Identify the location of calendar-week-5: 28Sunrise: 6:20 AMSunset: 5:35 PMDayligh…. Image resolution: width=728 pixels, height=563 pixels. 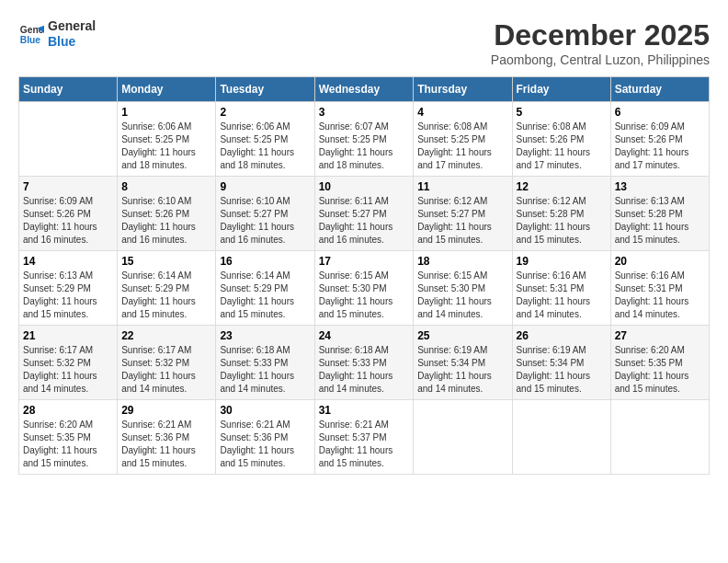
(364, 438).